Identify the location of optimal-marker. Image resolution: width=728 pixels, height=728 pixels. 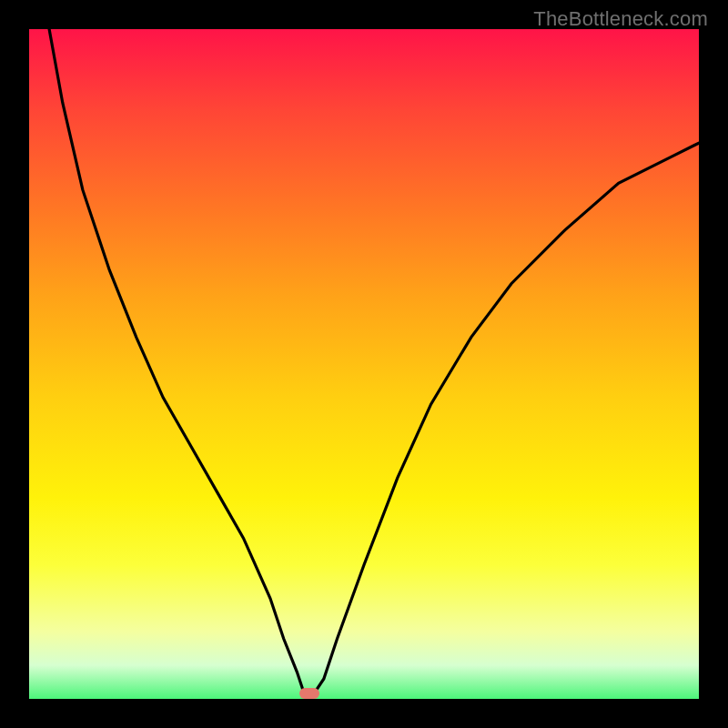
(309, 693).